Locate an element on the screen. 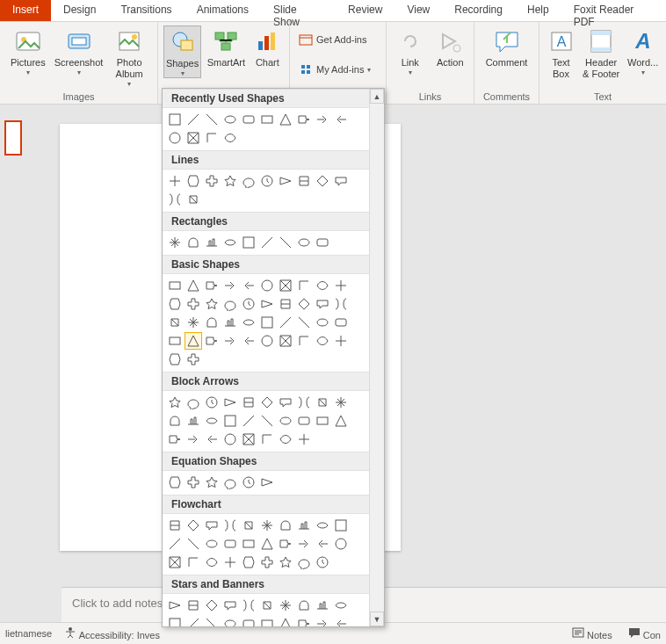 This screenshot has height=644, width=666. shapes-button: Shapes ▾ is located at coordinates (183, 52).